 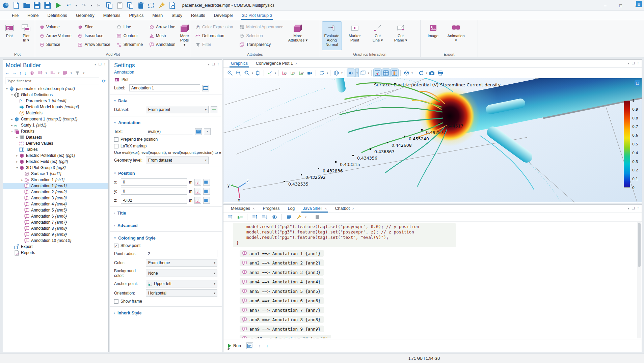 I want to click on redo-icon: ↷, so click(x=84, y=5).